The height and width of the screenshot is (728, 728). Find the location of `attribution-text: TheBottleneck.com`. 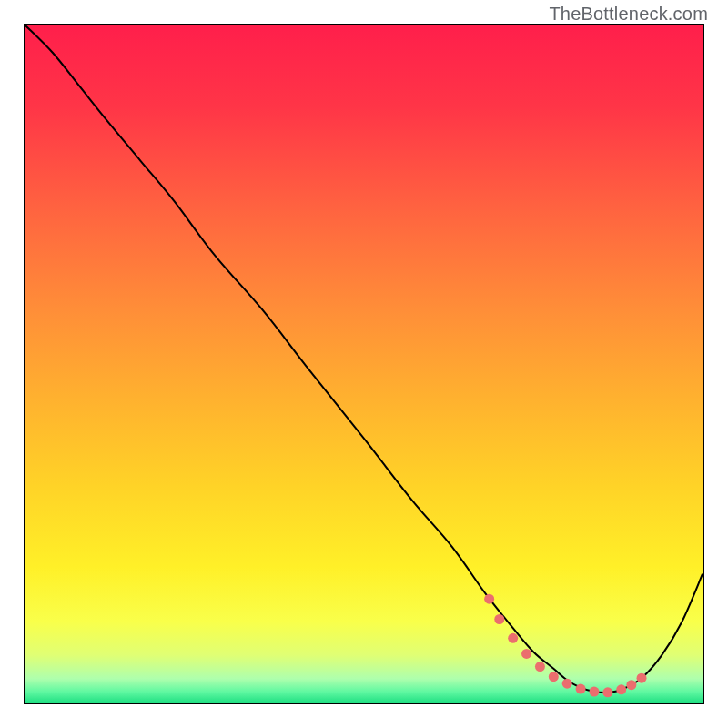

attribution-text: TheBottleneck.com is located at coordinates (628, 15).